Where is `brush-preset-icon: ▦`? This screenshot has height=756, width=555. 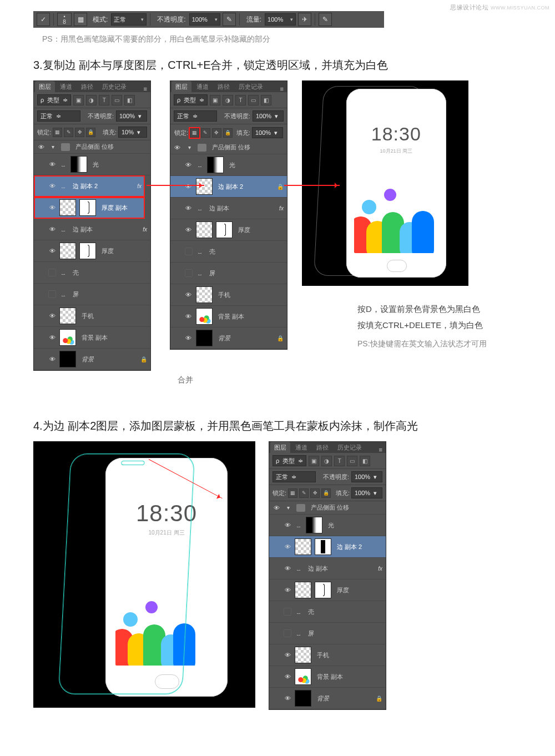 brush-preset-icon: ▦ is located at coordinates (80, 19).